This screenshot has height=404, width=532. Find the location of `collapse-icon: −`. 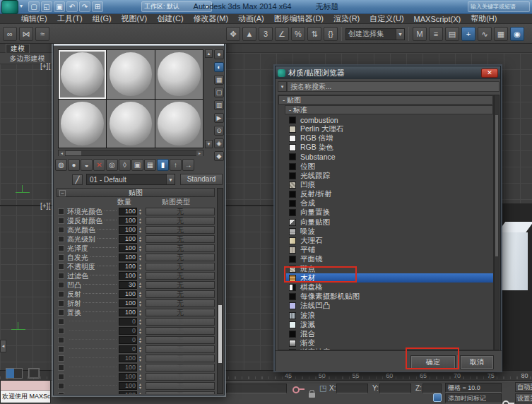

collapse-icon: − is located at coordinates (62, 194).